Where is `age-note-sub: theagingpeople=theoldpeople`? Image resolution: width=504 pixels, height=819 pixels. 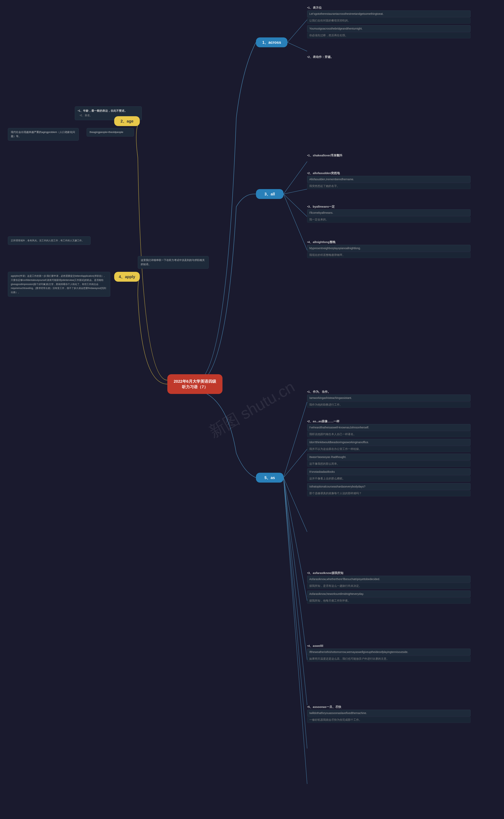
age-note-sub: theagingpeople=theoldpeople is located at coordinates (107, 132).